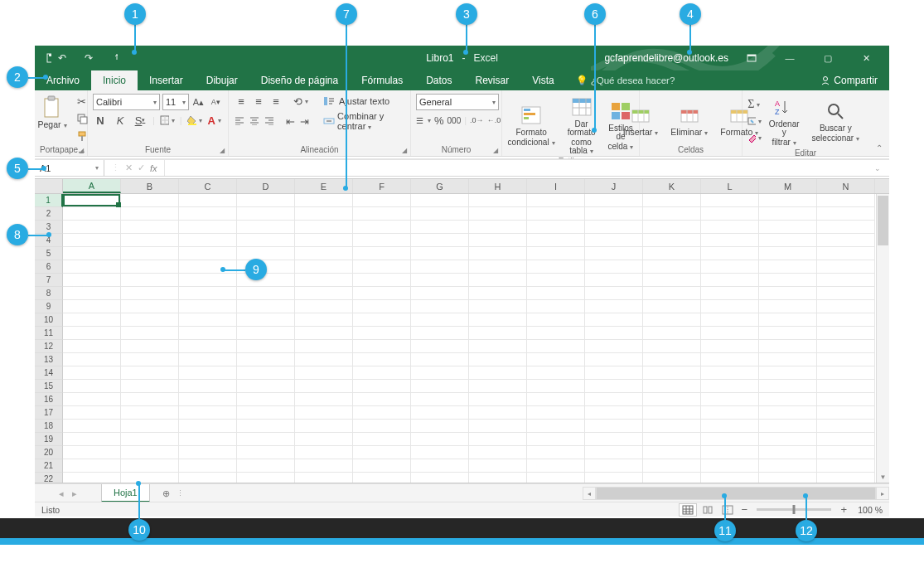 This screenshot has height=563, width=924. I want to click on expand-formula-bar-icon: ⌄, so click(879, 168).